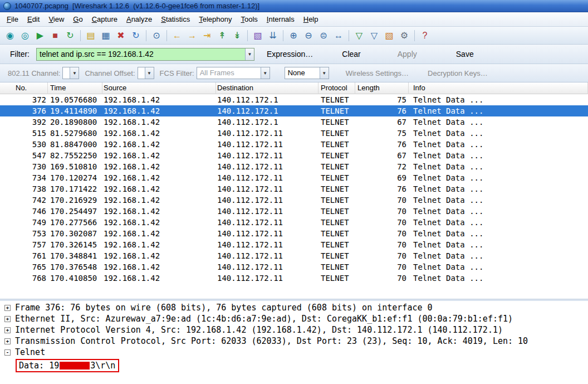 This screenshot has height=384, width=588. What do you see at coordinates (56, 19) in the screenshot?
I see `menu-view: View` at bounding box center [56, 19].